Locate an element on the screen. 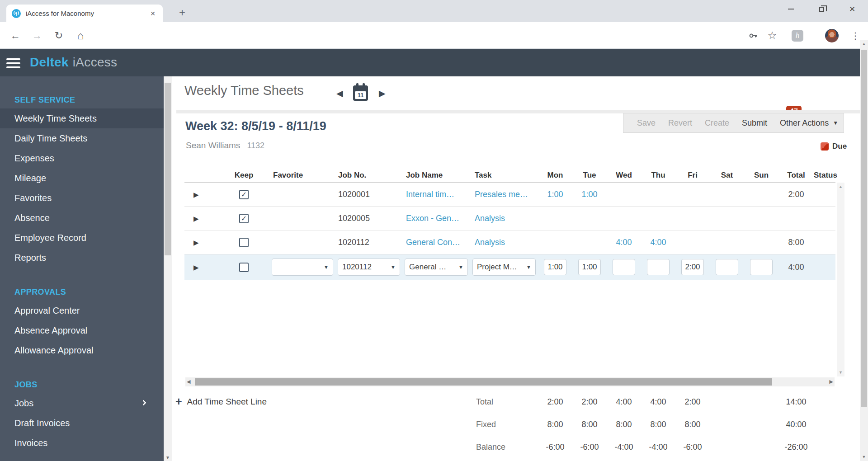 This screenshot has height=461, width=868. sidebar-item-approval-center: Approval Center is located at coordinates (82, 310).